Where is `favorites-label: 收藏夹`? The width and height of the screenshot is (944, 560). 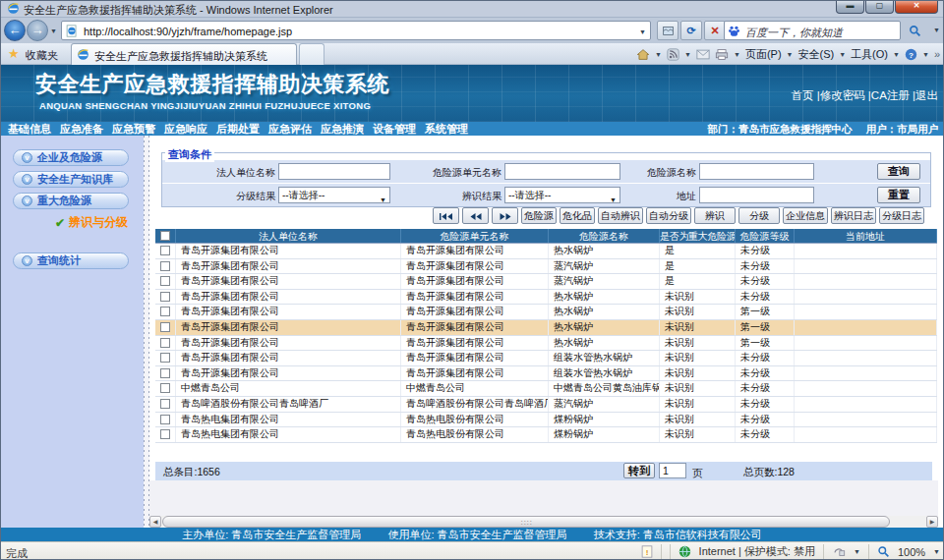
favorites-label: 收藏夹 is located at coordinates (41, 55).